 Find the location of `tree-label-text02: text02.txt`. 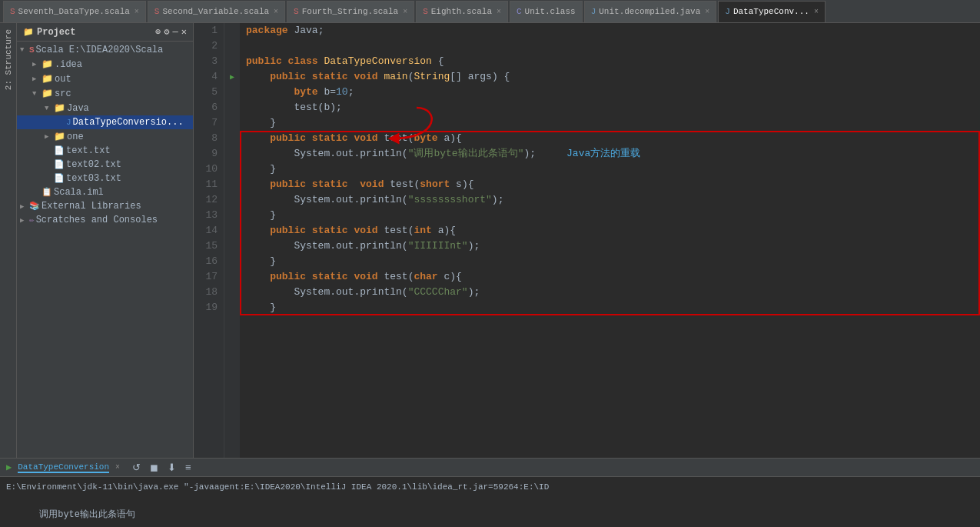

tree-label-text02: text02.txt is located at coordinates (94, 165).